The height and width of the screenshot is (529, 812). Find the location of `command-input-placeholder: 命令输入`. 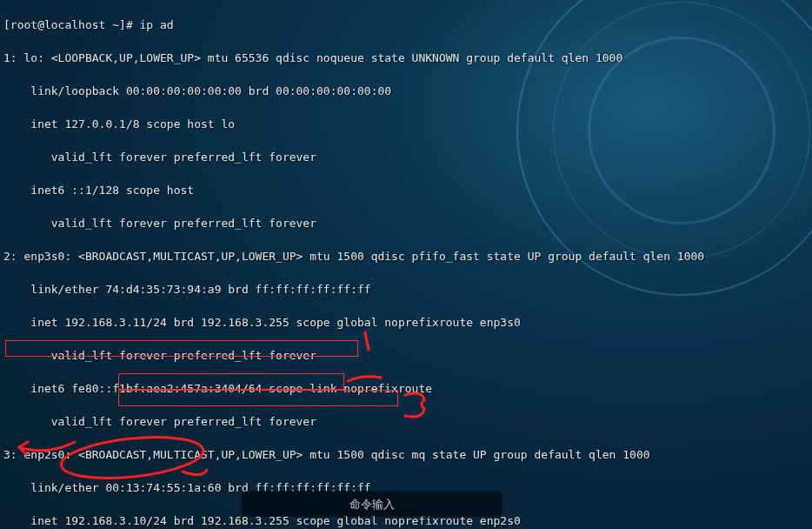

command-input-placeholder: 命令输入 is located at coordinates (372, 505).